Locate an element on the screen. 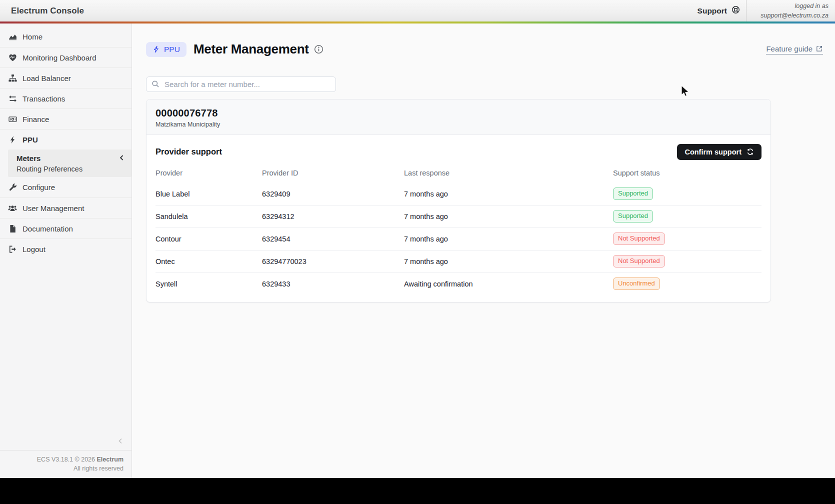  sidebar-item-label: PPU is located at coordinates (30, 140).